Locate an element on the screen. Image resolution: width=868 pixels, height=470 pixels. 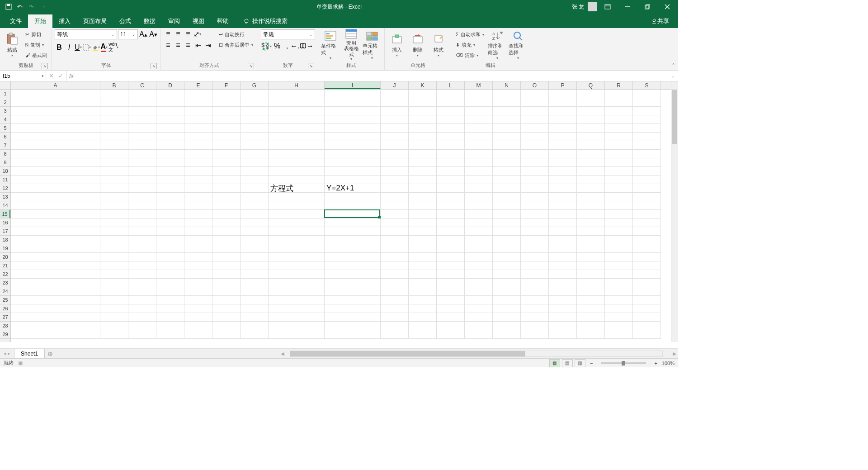
cell-P13 is located at coordinates (563, 197).